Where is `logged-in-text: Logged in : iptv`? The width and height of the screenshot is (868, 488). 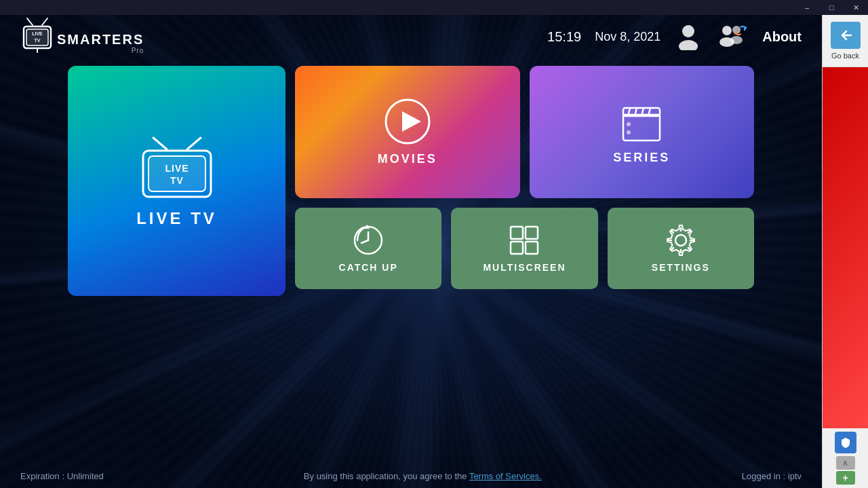
logged-in-text: Logged in : iptv is located at coordinates (772, 476).